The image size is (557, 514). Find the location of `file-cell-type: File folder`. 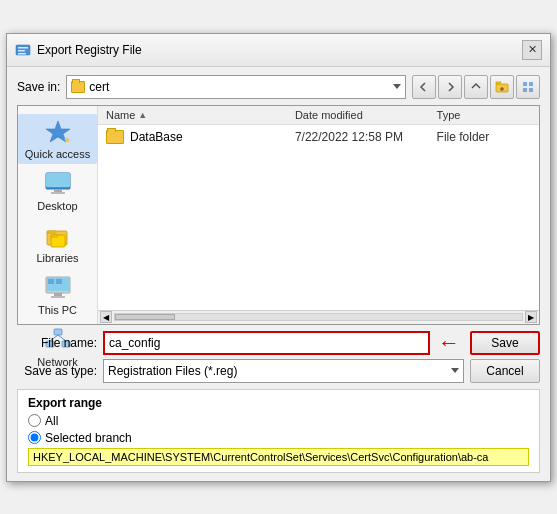

file-cell-type: File folder is located at coordinates (484, 137).